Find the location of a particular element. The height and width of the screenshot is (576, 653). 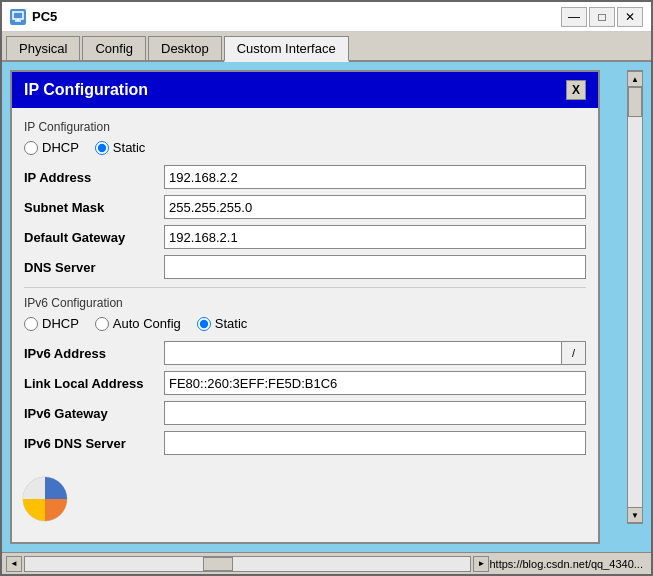

ipv6-radio-auto-config: Auto Config is located at coordinates (138, 324).